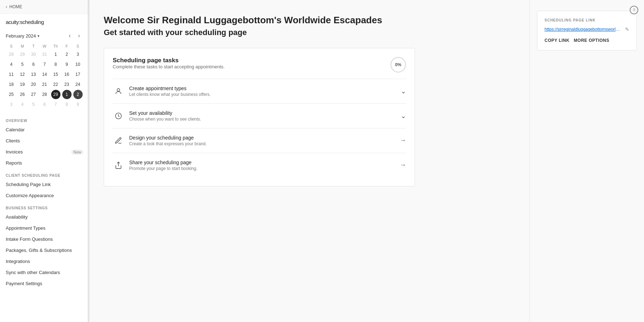 The height and width of the screenshot is (322, 644). What do you see at coordinates (263, 88) in the screenshot?
I see `task-title: Create appointment types` at bounding box center [263, 88].